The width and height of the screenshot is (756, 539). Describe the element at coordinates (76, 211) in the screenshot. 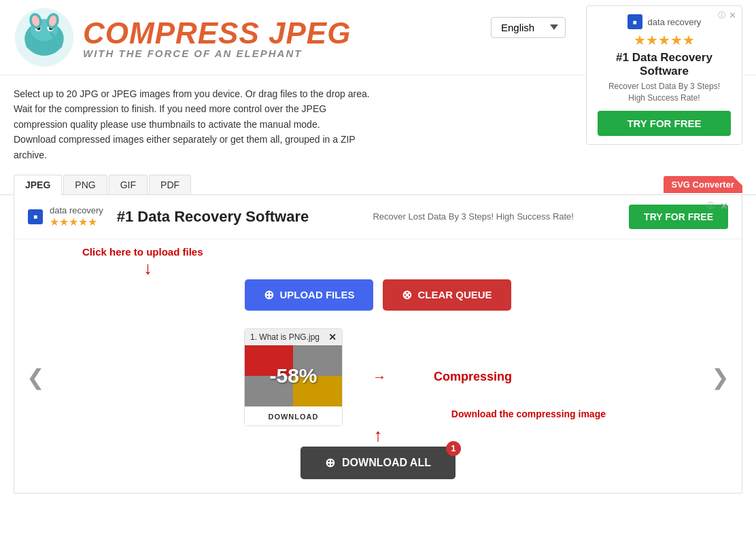

I see `inner-ad-brand-name: data recovery` at that location.